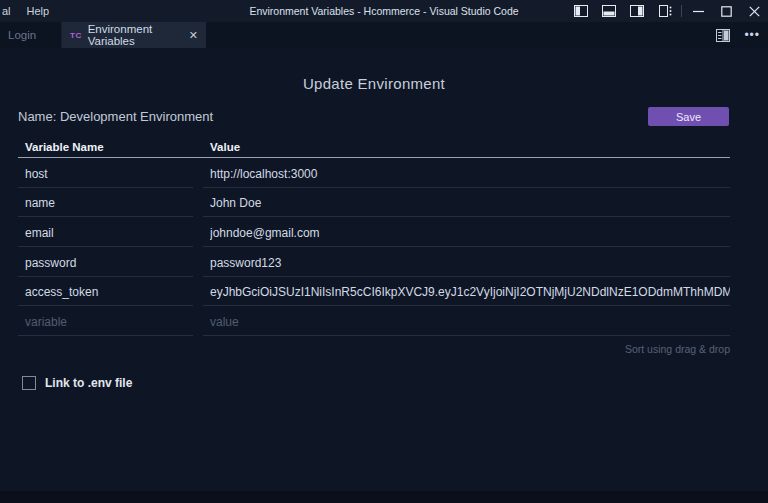  Describe the element at coordinates (581, 11) in the screenshot. I see `toggle-sidebar-left-icon` at that location.